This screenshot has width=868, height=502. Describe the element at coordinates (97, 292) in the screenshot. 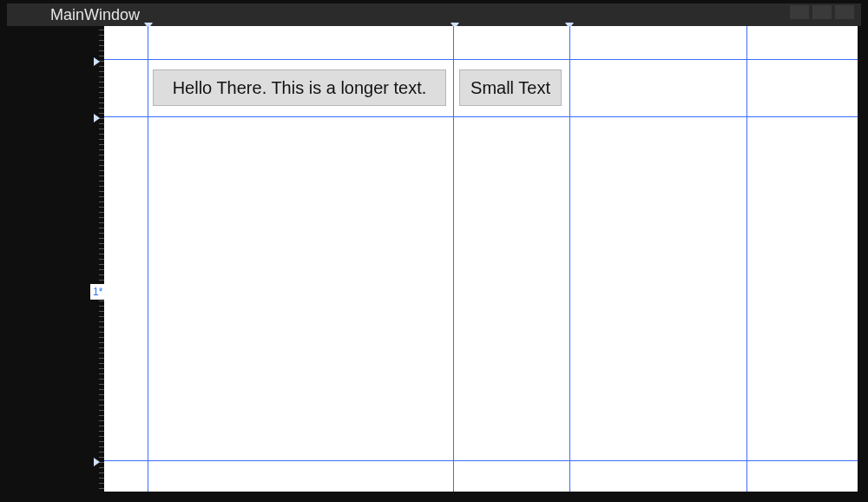

I see `row-height-label-star: 1*` at that location.